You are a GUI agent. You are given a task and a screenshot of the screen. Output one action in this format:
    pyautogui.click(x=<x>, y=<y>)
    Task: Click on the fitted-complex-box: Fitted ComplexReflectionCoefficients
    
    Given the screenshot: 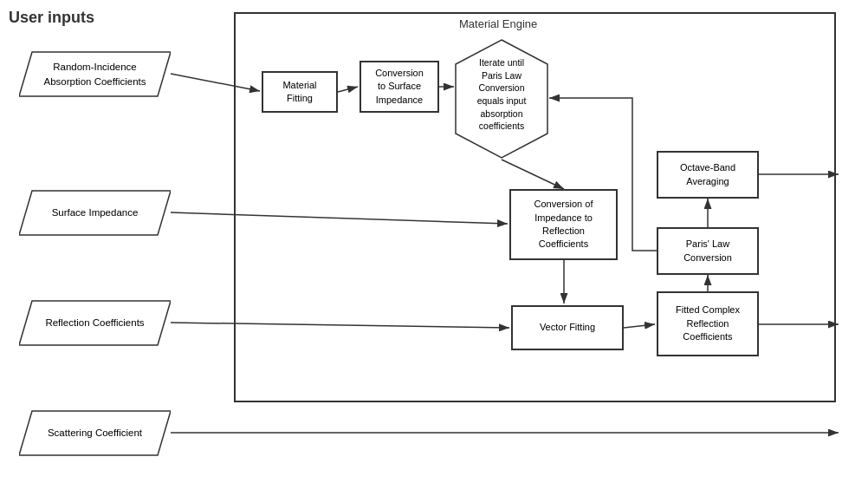 What is the action you would take?
    pyautogui.click(x=708, y=324)
    